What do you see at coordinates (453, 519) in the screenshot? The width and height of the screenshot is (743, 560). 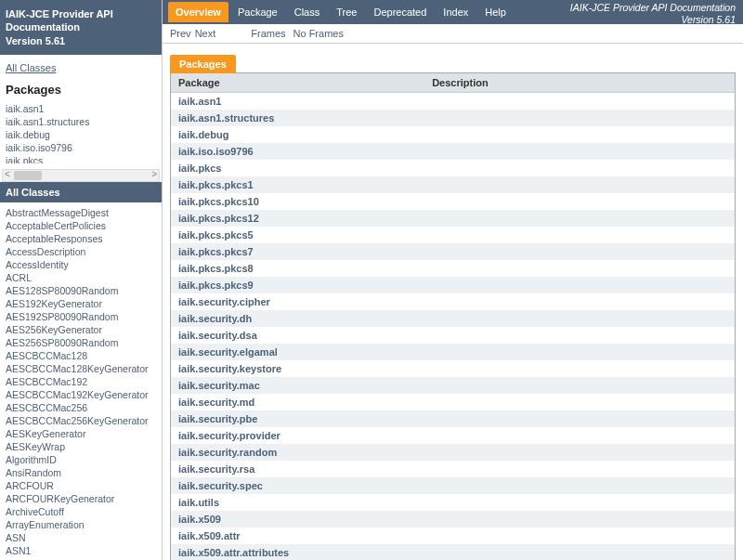 I see `table-row: iaik.x509` at bounding box center [453, 519].